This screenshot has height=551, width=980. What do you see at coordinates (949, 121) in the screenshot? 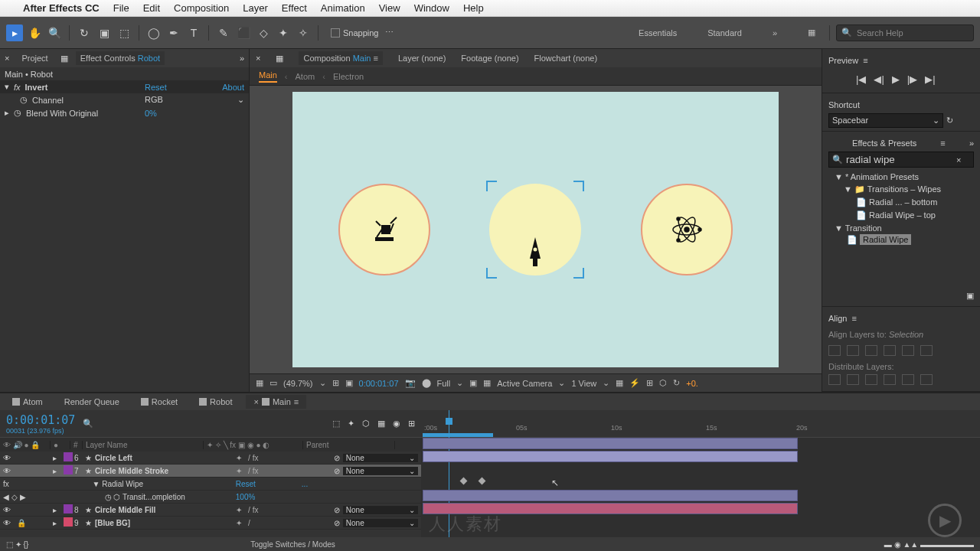
I see `reset-shortcut-icon: ↻` at bounding box center [949, 121].